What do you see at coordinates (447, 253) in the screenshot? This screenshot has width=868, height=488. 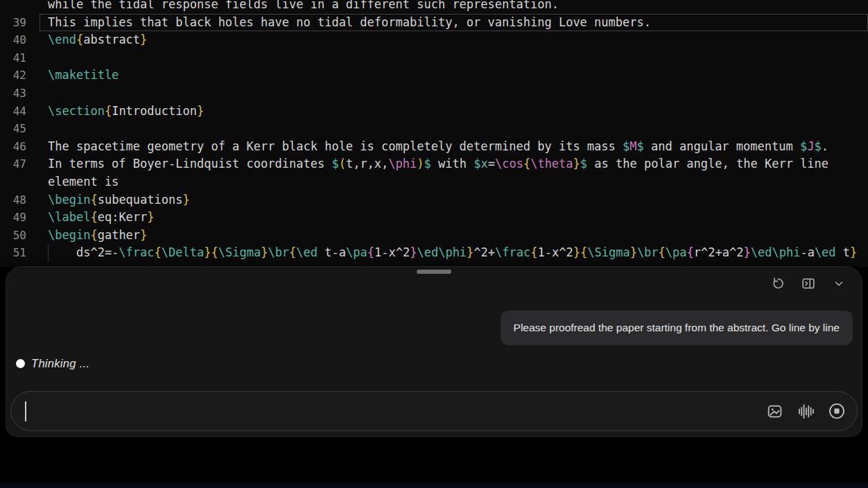 I see `code-text: ds^2=-\frac{\Delta}{\Sigma}\br{\ed t-a\p…` at bounding box center [447, 253].